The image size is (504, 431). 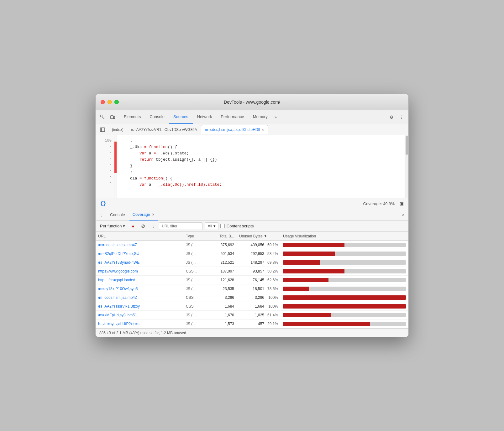 What do you see at coordinates (153, 214) in the screenshot?
I see `panel-tab-coverage-close: ×` at bounding box center [153, 214].